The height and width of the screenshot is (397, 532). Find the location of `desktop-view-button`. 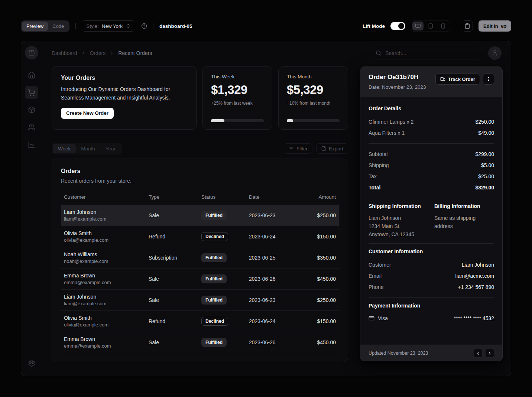

desktop-view-button is located at coordinates (418, 26).